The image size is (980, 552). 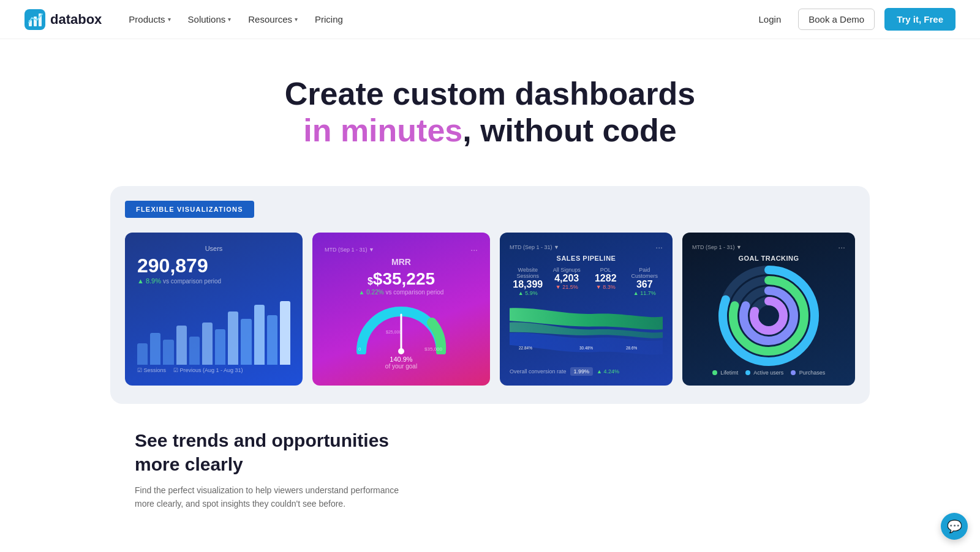 What do you see at coordinates (149, 20) in the screenshot?
I see `nav-products: Products ▾` at bounding box center [149, 20].